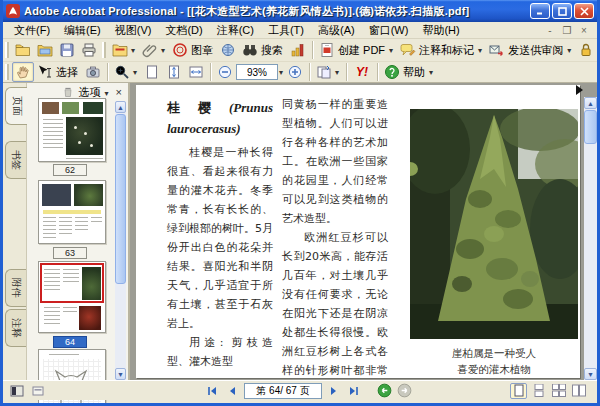  I want to click on page-display-button: ▾, so click(328, 72).